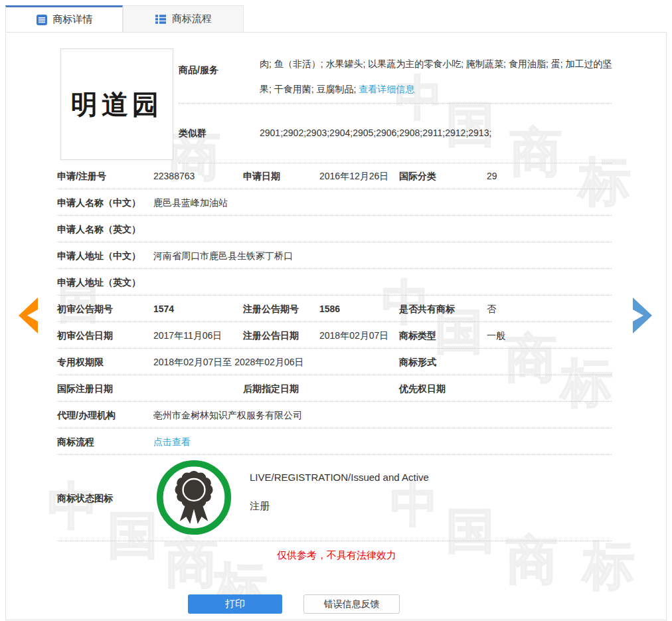 Image resolution: width=672 pixels, height=621 pixels. Describe the element at coordinates (85, 498) in the screenshot. I see `status-label: 商标状态图标` at that location.